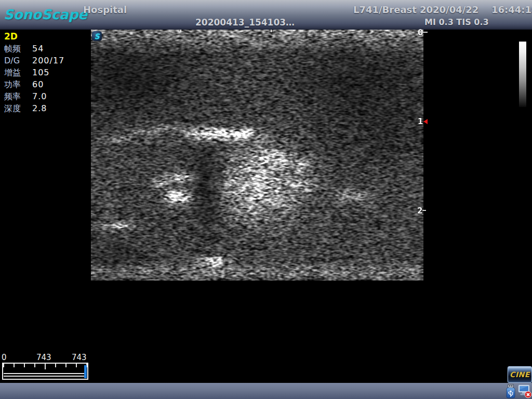  What do you see at coordinates (18, 50) in the screenshot?
I see `param-label: 帧频` at bounding box center [18, 50].